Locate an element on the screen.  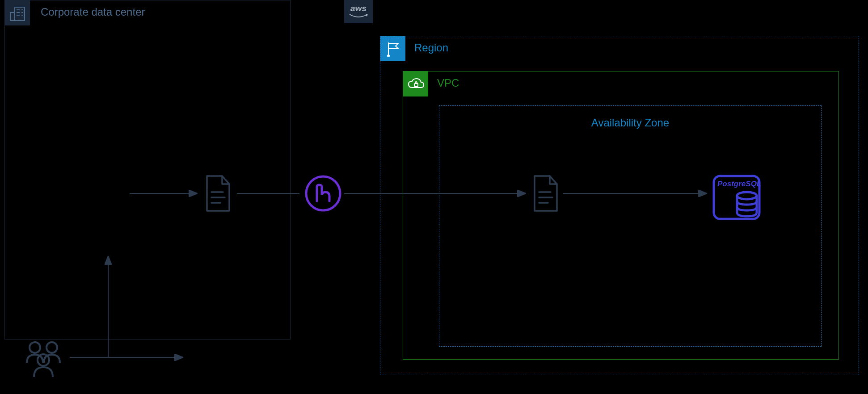
building-icon is located at coordinates (17, 13).